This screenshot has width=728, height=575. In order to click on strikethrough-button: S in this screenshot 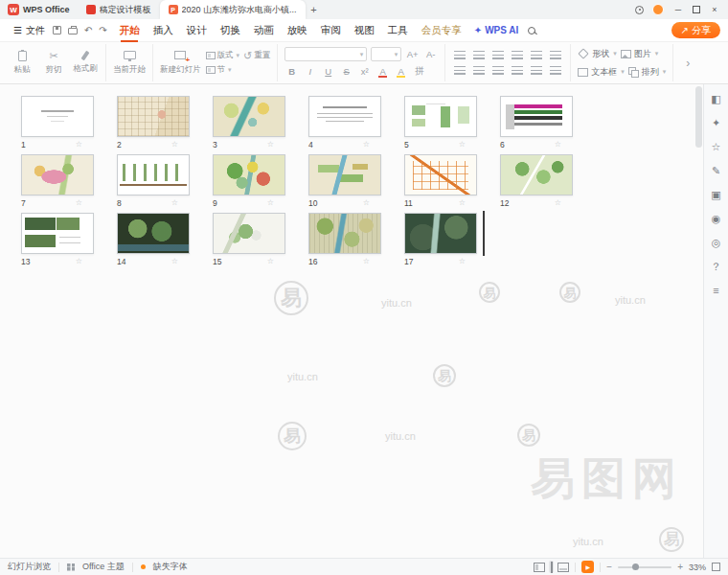, I will do `click(347, 71)`.